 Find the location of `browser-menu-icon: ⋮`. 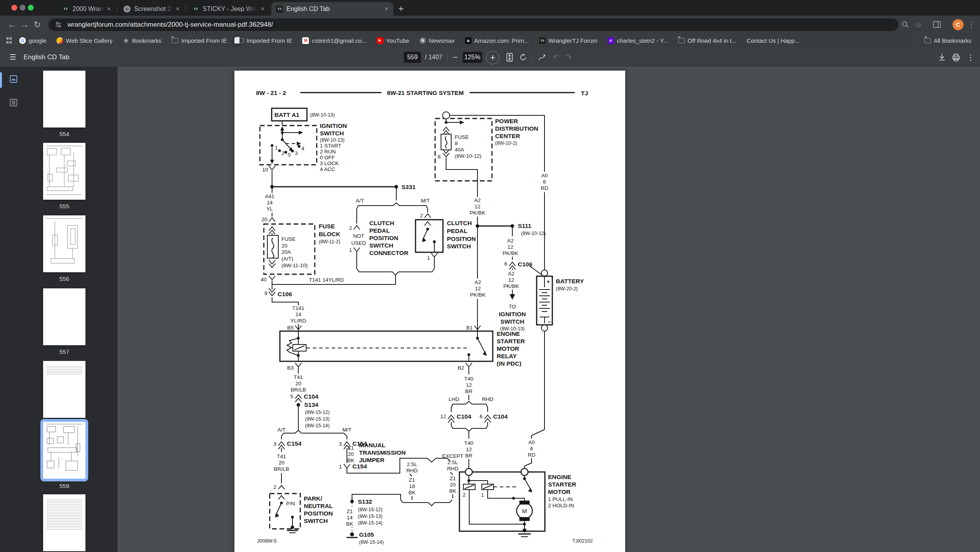

browser-menu-icon: ⋮ is located at coordinates (971, 24).